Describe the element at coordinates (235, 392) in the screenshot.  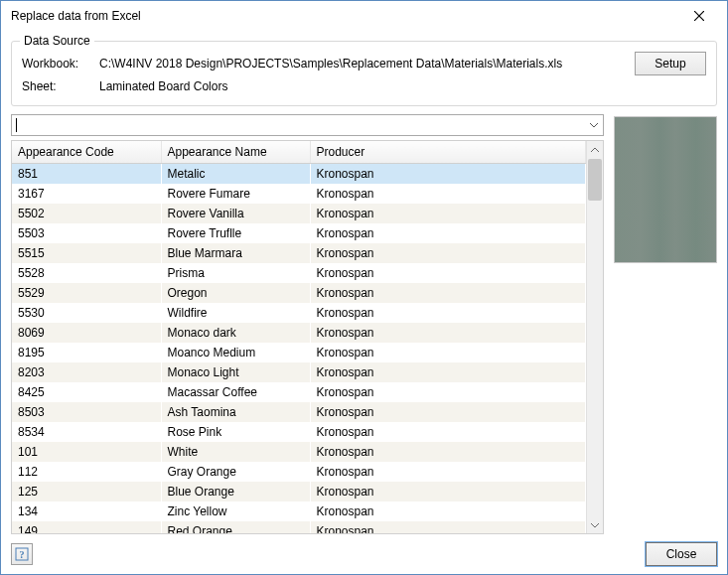
I see `cell-name: Macassar Coffee` at that location.